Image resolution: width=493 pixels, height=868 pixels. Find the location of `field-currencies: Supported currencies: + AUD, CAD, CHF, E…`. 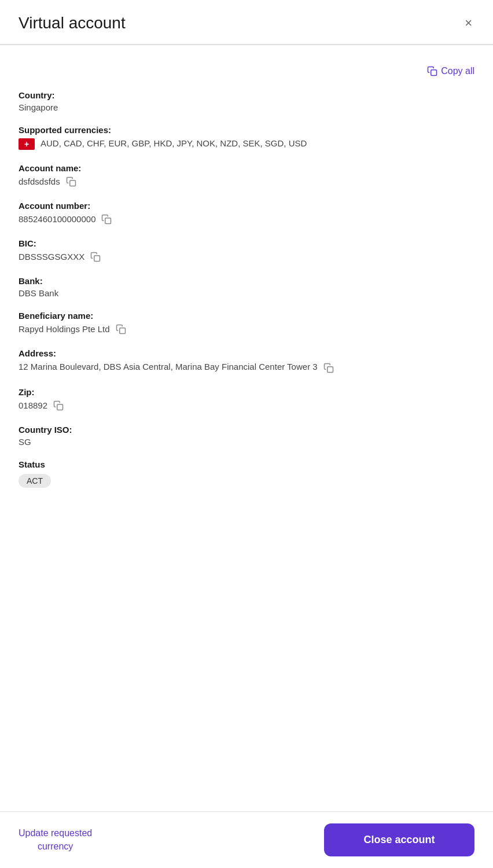

field-currencies: Supported currencies: + AUD, CAD, CHF, E… is located at coordinates (246, 138).